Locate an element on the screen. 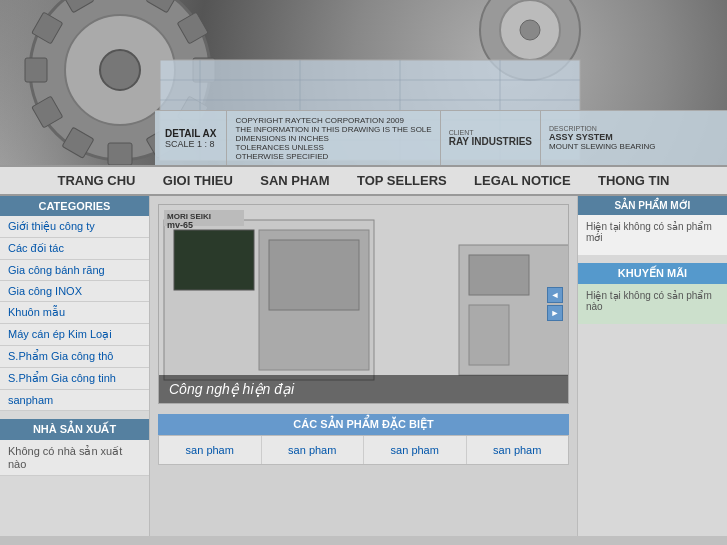 Image resolution: width=727 pixels, height=545 pixels. nav-trang-chu: TRANG CHU is located at coordinates (97, 180).